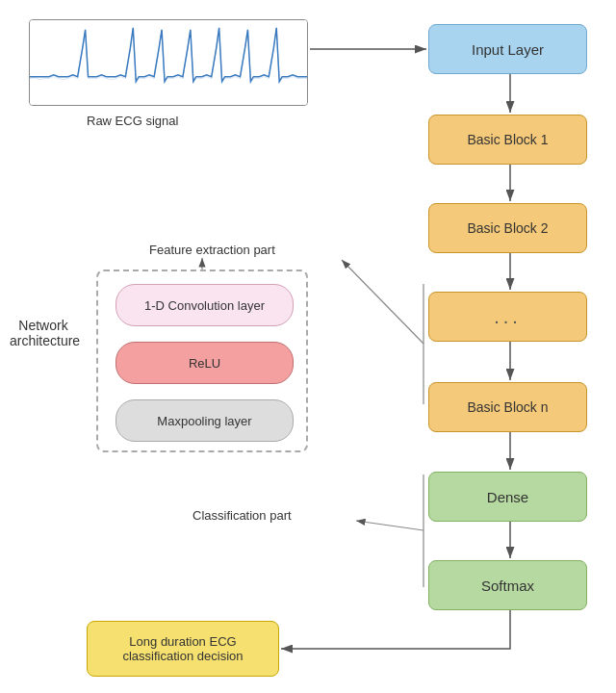  I want to click on net-arch-label: Network architecture, so click(43, 333).